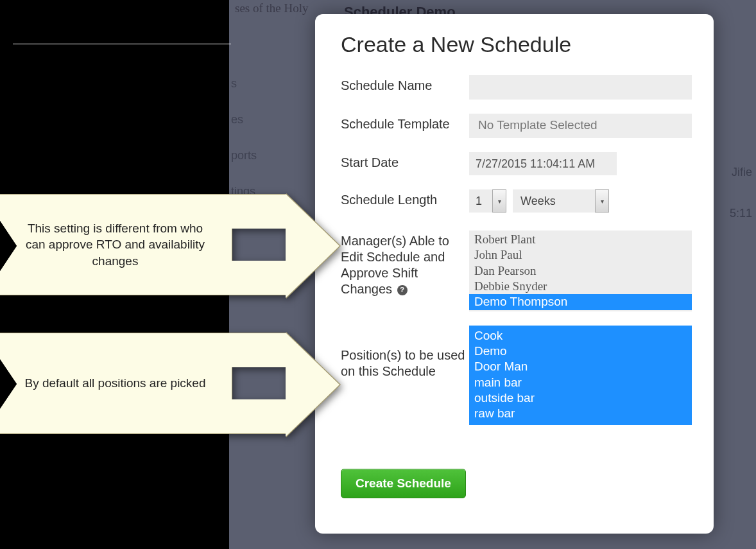  What do you see at coordinates (516, 45) in the screenshot?
I see `dialog-title: Create a New Schedule` at bounding box center [516, 45].